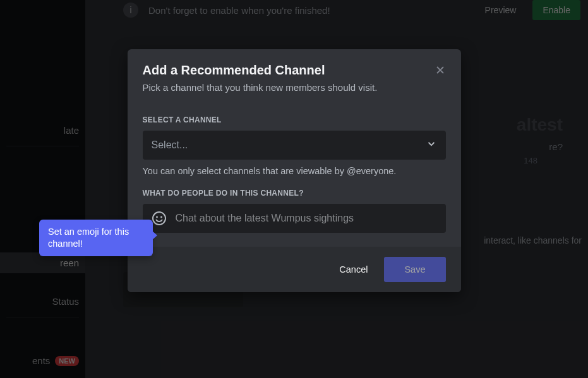 The height and width of the screenshot is (378, 588). What do you see at coordinates (294, 269) in the screenshot?
I see `modal-footer: Cancel Save` at bounding box center [294, 269].